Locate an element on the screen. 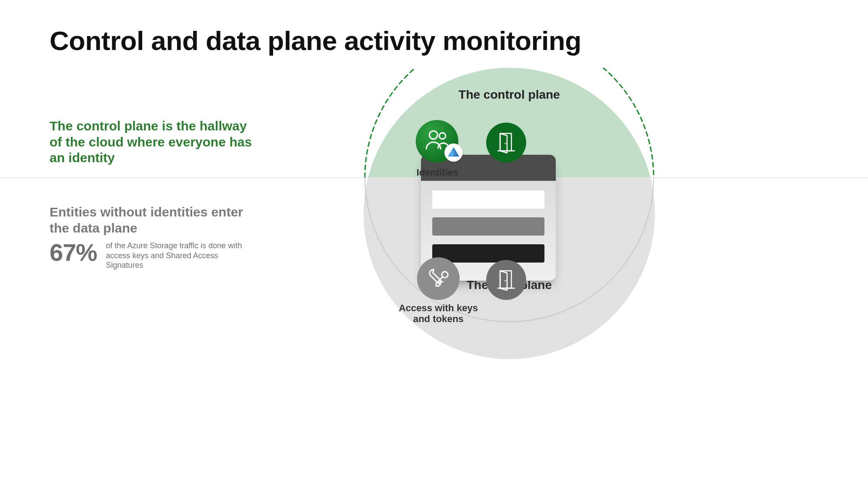 The width and height of the screenshot is (868, 489). key-wrench-icon is located at coordinates (438, 279).